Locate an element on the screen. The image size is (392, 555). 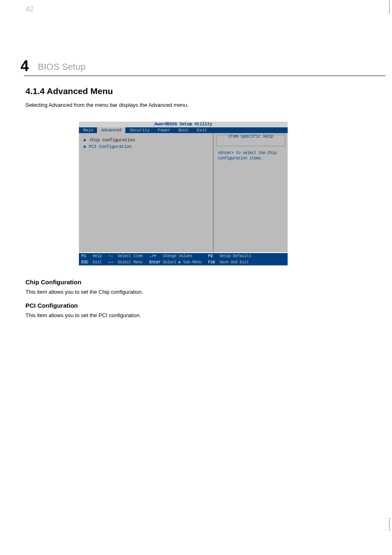
bios-footer: F1 Help ↑↓ Select Item -/+ Change Values… is located at coordinates (183, 259).